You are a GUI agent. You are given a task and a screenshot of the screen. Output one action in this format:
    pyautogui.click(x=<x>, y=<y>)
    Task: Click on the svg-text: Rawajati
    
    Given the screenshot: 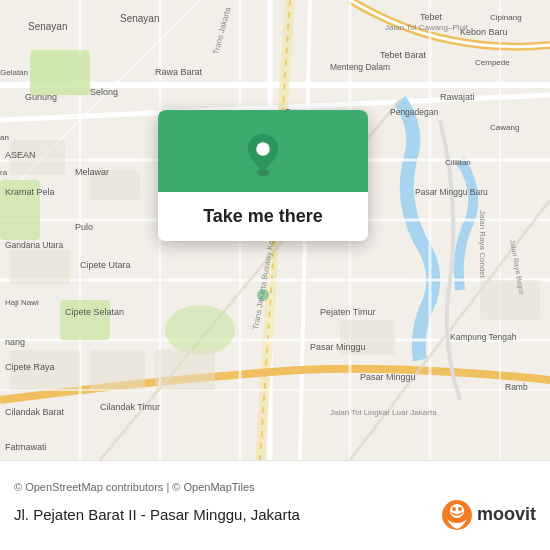 What is the action you would take?
    pyautogui.click(x=458, y=97)
    